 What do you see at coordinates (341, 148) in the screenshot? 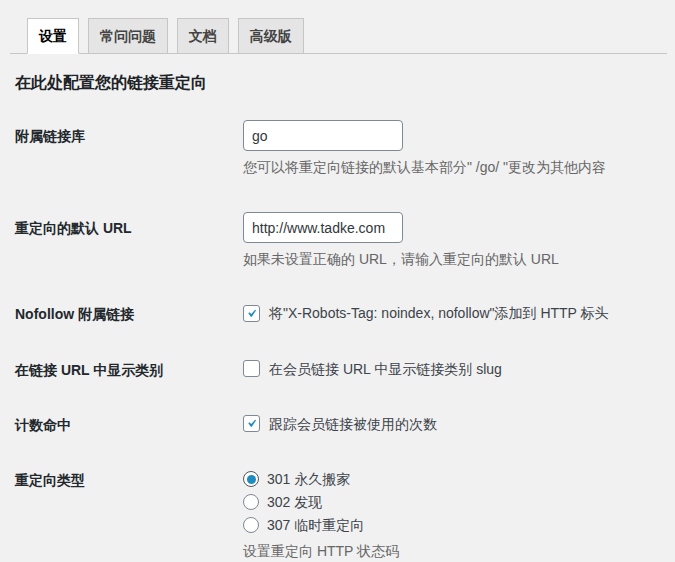
I see `form-row-link-base: 附属链接库 您可以将重定向链接的默认基本部分" /go/ "更改为其他内容` at bounding box center [341, 148].